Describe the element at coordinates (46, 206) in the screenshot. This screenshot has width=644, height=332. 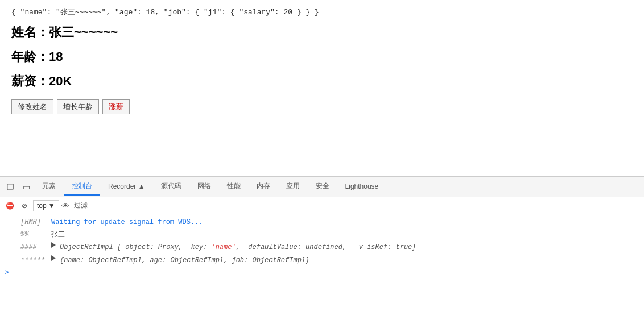
I see `context-dropdown: top ▼` at that location.